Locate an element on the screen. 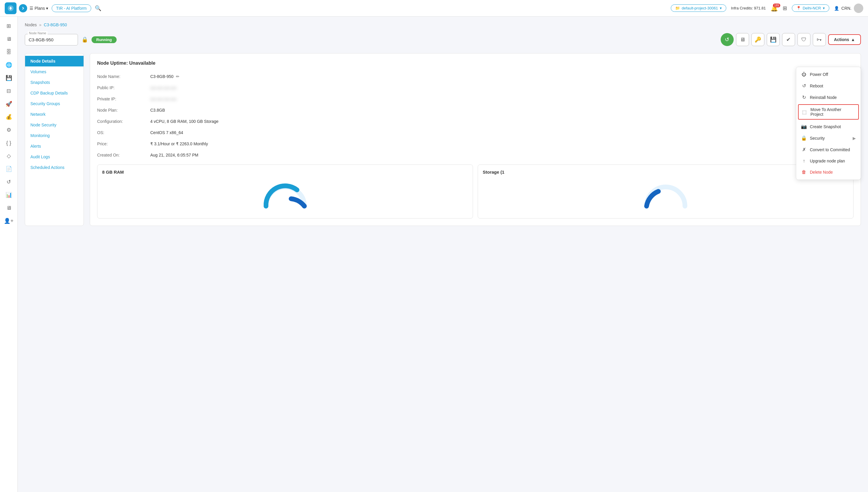 The height and width of the screenshot is (492, 868). reboot-label: Reboot is located at coordinates (817, 86).